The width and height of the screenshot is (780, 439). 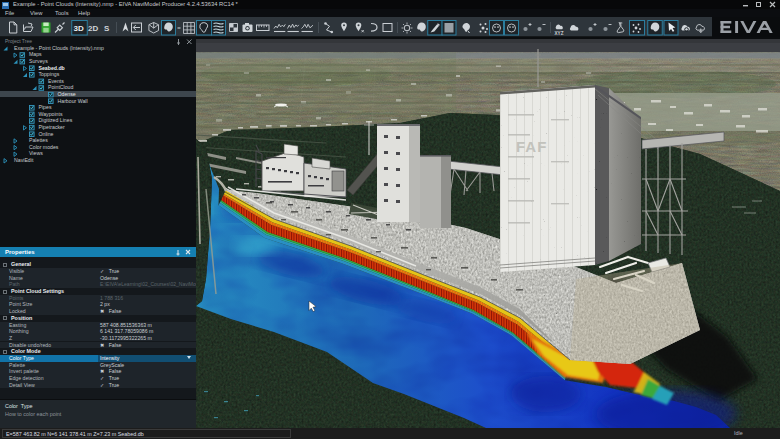 I want to click on svg-text: 2D, so click(x=93, y=28).